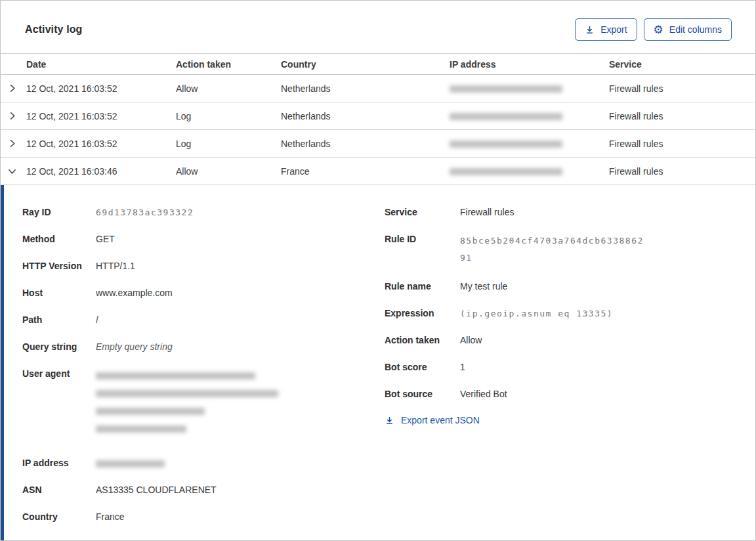  What do you see at coordinates (203, 267) in the screenshot?
I see `detail-row: HTTP Version HTTP/1.1` at bounding box center [203, 267].